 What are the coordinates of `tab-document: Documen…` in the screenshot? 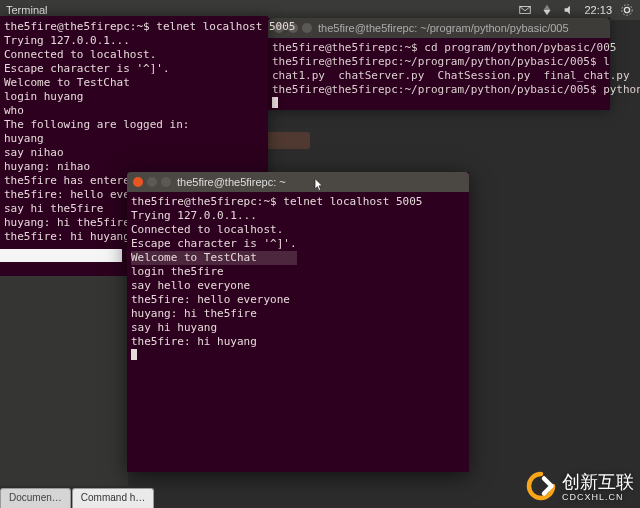 It's located at (36, 498).